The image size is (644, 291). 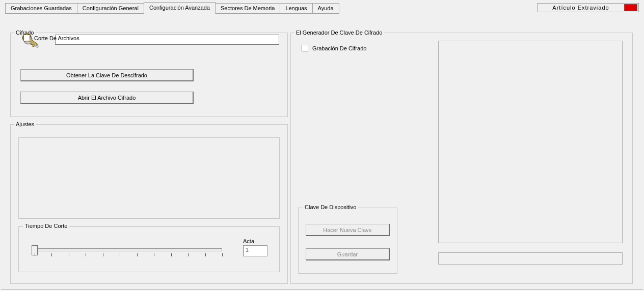 I want to click on tab-general-config: Configuración General, so click(x=111, y=8).